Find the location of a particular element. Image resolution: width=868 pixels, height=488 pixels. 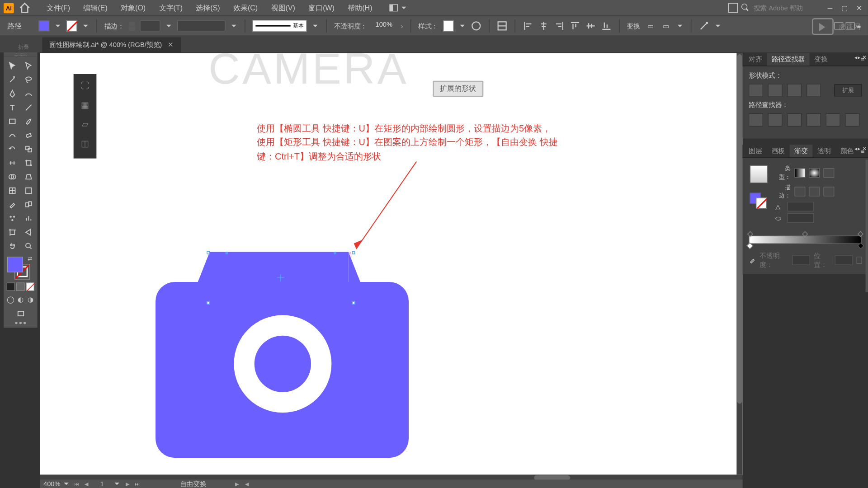

opacity-arrow-icon: › is located at coordinates (402, 26).